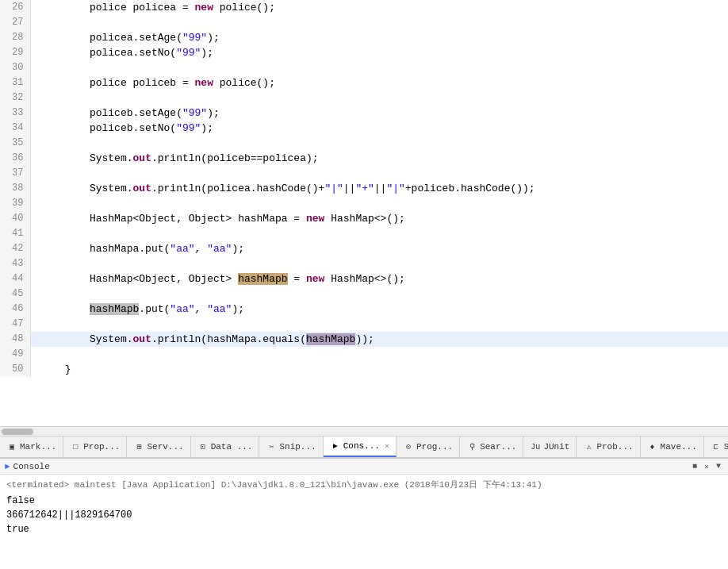  I want to click on stop-button: ■, so click(695, 467).